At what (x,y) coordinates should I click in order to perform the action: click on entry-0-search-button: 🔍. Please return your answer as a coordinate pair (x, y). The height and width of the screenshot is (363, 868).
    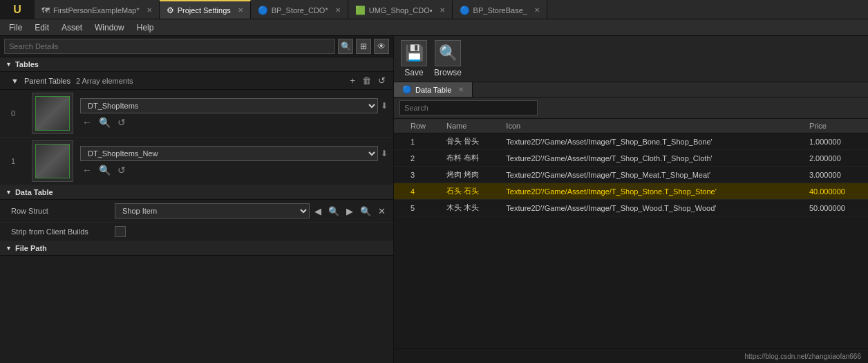
    Looking at the image, I should click on (105, 122).